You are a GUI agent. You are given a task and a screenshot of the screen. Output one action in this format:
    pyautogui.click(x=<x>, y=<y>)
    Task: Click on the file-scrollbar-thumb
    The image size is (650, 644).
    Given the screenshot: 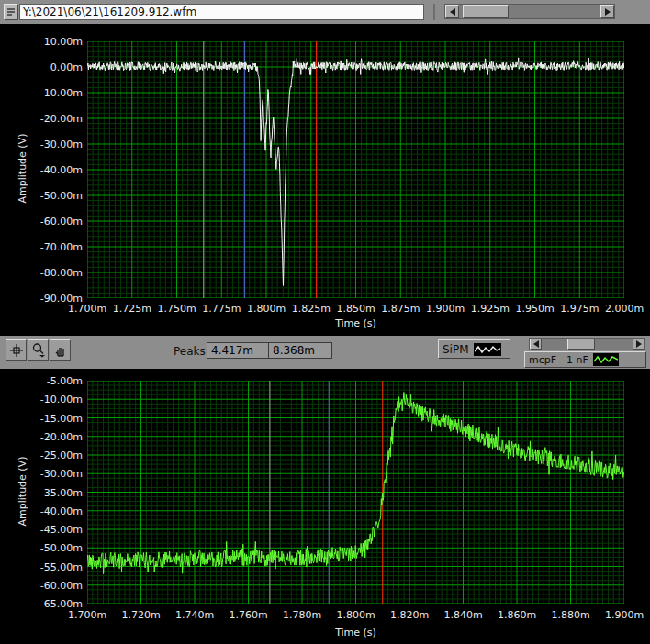 What is the action you would take?
    pyautogui.click(x=486, y=11)
    